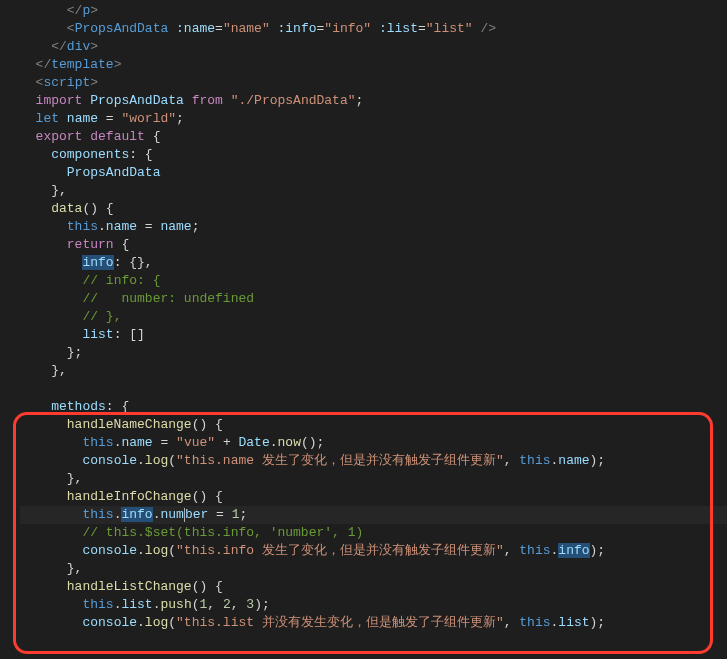 The height and width of the screenshot is (659, 727). I want to click on code-token: PropsAndData, so click(122, 28).